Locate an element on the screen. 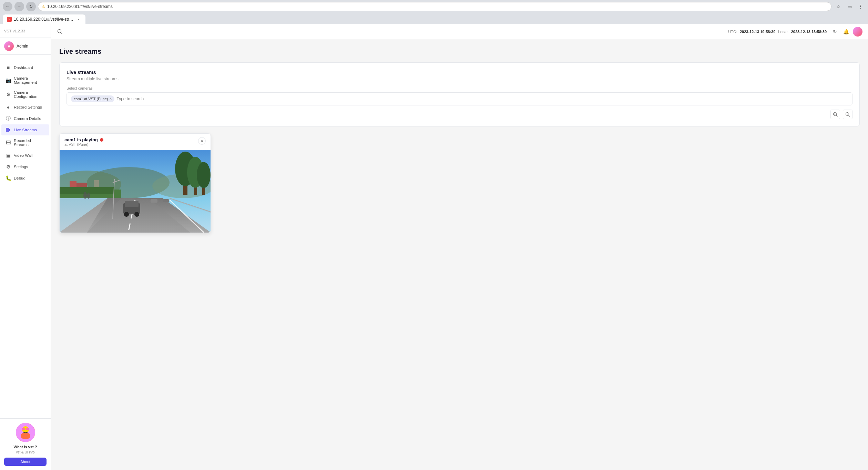  sidebar-item-label: Video Wall is located at coordinates (23, 155).